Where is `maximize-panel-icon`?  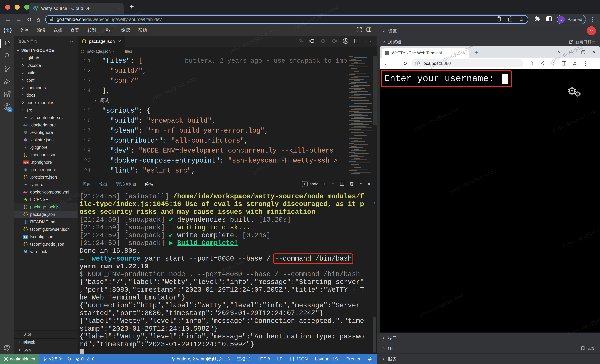 maximize-panel-icon is located at coordinates (361, 184).